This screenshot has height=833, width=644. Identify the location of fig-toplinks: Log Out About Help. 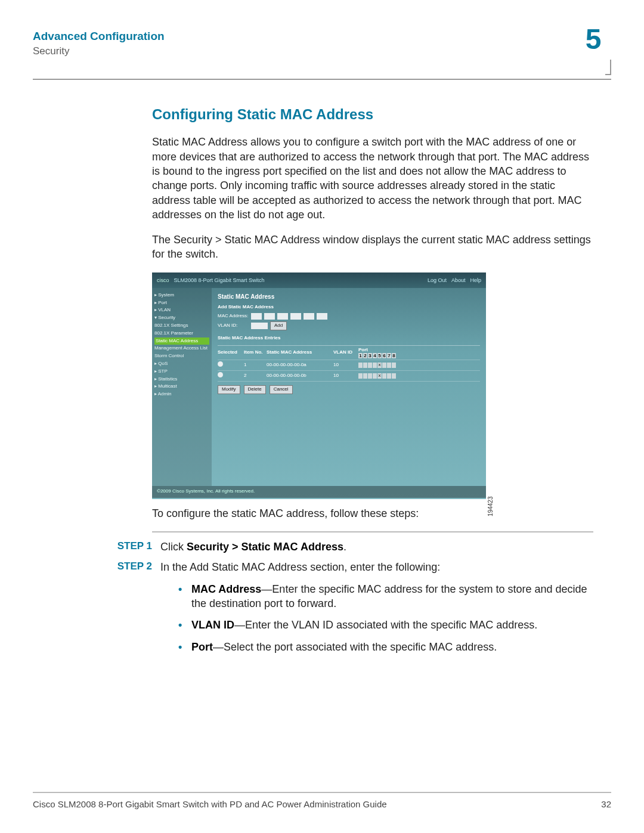
(454, 280).